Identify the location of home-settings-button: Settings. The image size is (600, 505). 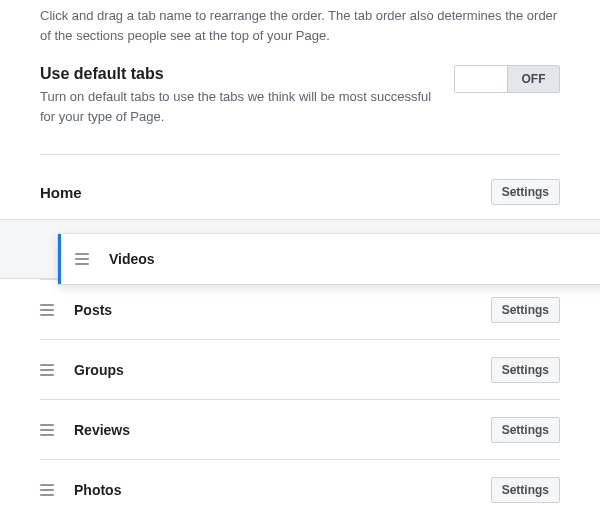
(526, 192).